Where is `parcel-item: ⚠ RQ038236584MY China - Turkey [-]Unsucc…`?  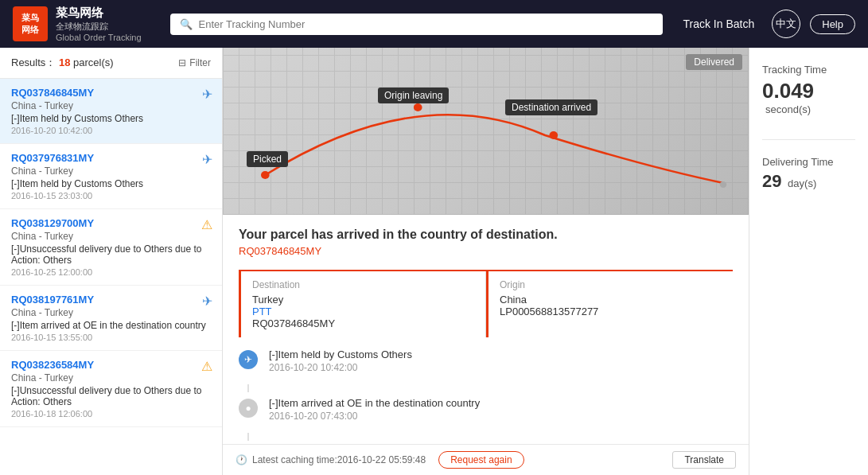 parcel-item: ⚠ RQ038236584MY China - Turkey [-]Unsucc… is located at coordinates (111, 389).